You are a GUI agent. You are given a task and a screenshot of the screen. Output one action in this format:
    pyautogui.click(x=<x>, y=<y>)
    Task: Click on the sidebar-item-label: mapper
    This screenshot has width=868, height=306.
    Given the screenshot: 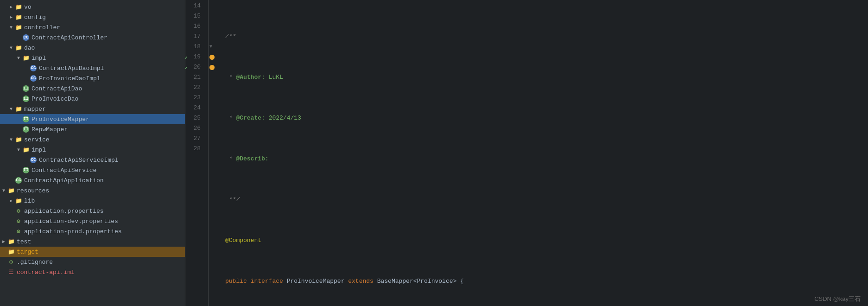 What is the action you would take?
    pyautogui.click(x=35, y=109)
    